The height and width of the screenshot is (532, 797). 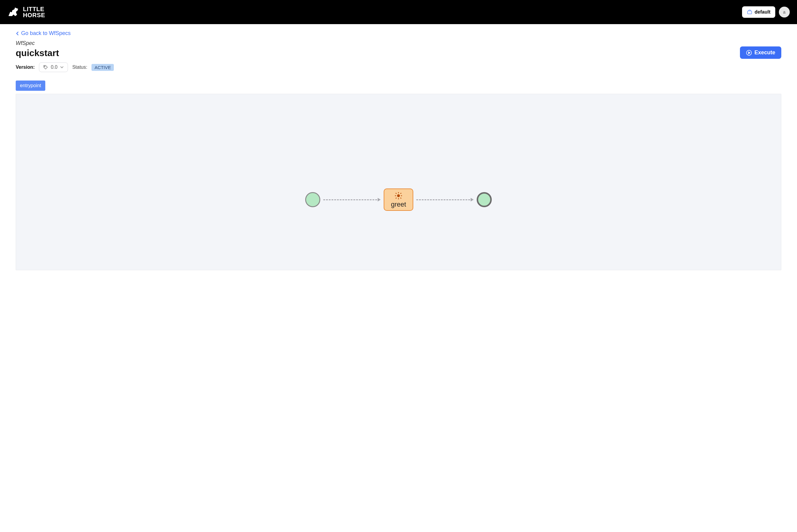 I want to click on header-actions: default a, so click(x=766, y=12).